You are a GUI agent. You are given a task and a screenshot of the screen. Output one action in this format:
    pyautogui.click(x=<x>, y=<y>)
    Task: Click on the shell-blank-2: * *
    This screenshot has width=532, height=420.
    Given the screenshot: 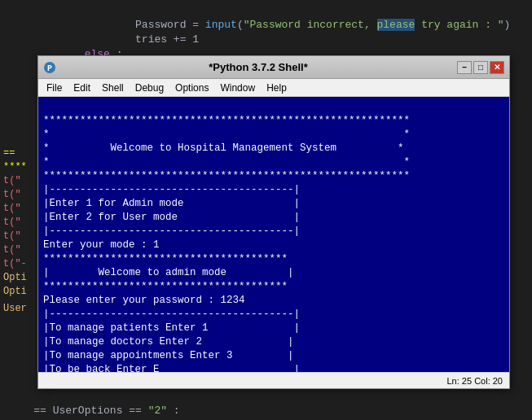 What is the action you would take?
    pyautogui.click(x=226, y=162)
    